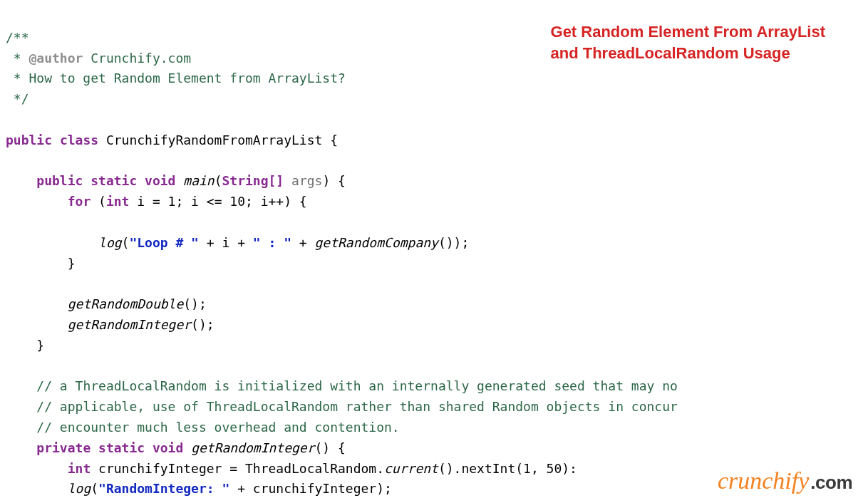 The image size is (868, 503). What do you see at coordinates (356, 406) in the screenshot?
I see `comment-tlr2: // applicable, use of ThreadLocalRandom …` at bounding box center [356, 406].